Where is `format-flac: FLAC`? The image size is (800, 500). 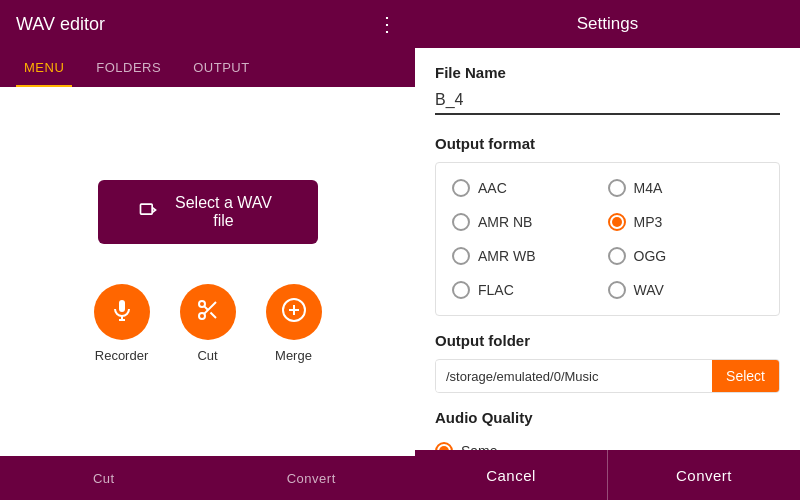 format-flac: FLAC is located at coordinates (530, 290).